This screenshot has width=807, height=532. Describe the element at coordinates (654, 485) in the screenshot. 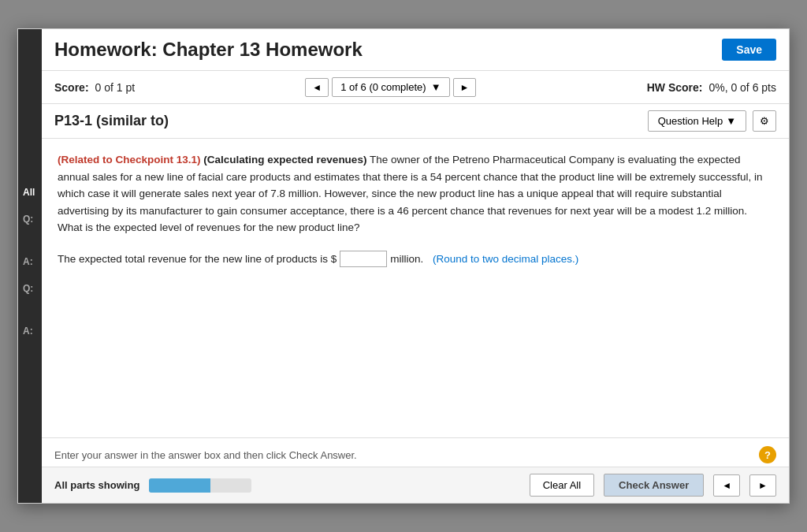

I see `check-answer-button: Check Answer` at that location.